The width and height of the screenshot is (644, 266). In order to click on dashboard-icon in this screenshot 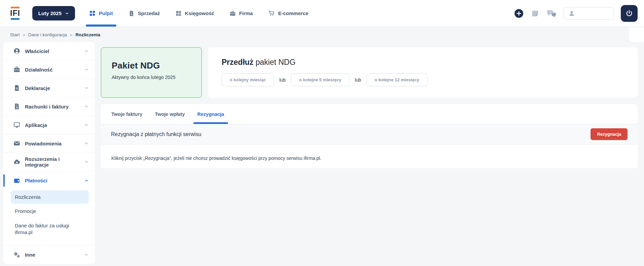, I will do `click(92, 13)`.